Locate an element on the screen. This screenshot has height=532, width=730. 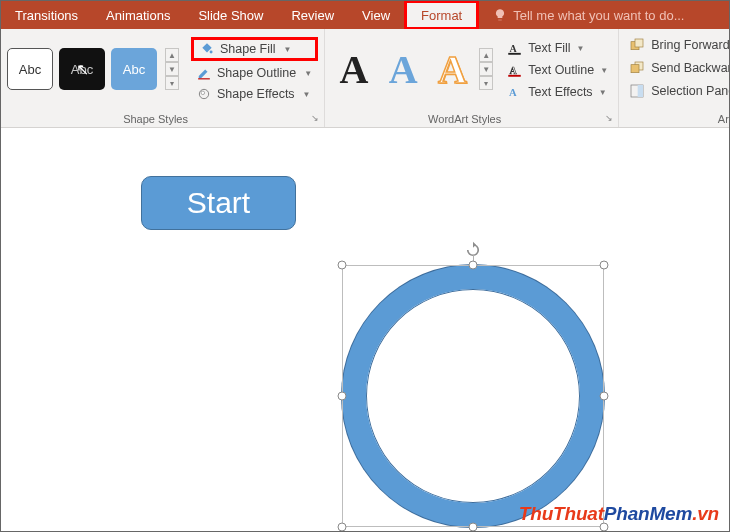
text-effects-icon: A is located at coordinates (514, 92).